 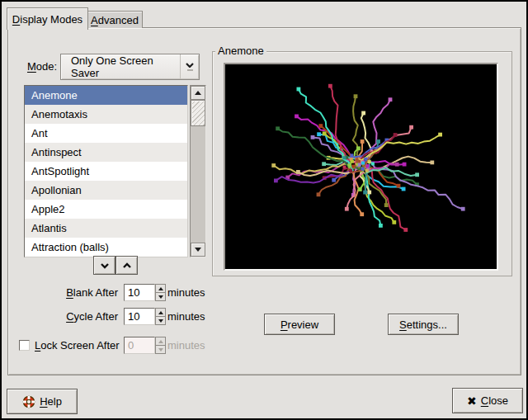 I want to click on preview-group-title: Anemone, so click(x=241, y=51).